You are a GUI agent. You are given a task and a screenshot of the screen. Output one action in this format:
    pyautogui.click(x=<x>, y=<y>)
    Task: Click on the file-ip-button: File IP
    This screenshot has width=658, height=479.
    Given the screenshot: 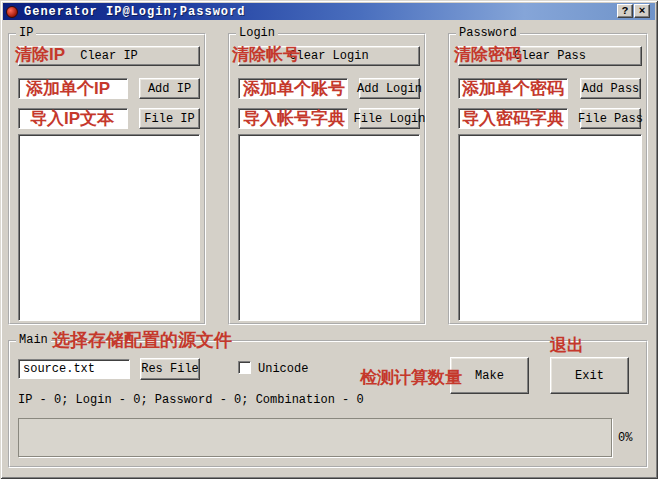 What is the action you would take?
    pyautogui.click(x=170, y=118)
    